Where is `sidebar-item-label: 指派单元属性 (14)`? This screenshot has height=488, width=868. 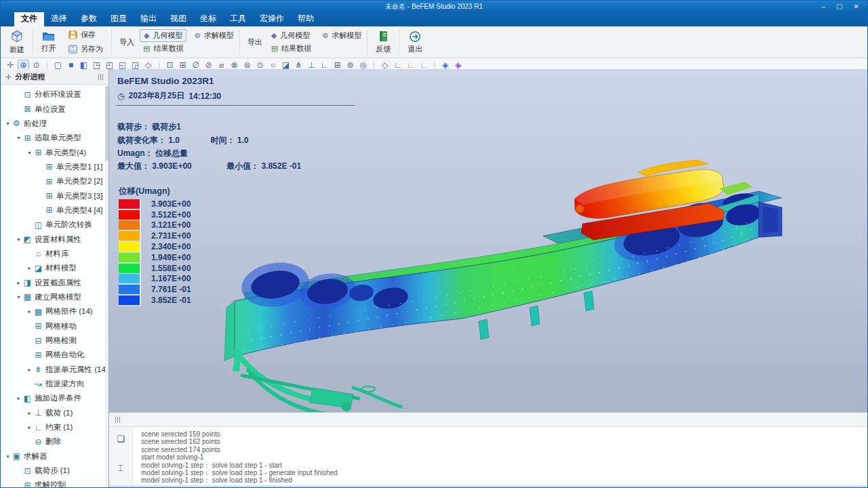 sidebar-item-label: 指派单元属性 (14) is located at coordinates (77, 370).